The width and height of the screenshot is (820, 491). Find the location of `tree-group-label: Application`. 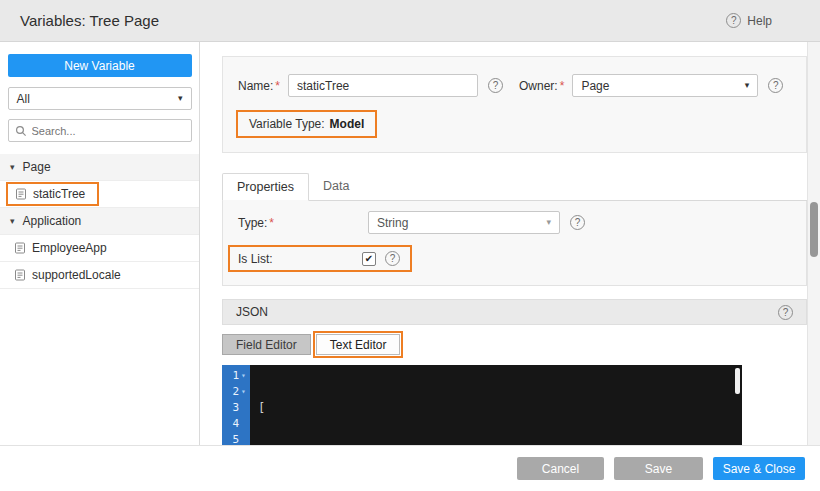

tree-group-label: Application is located at coordinates (52, 221).